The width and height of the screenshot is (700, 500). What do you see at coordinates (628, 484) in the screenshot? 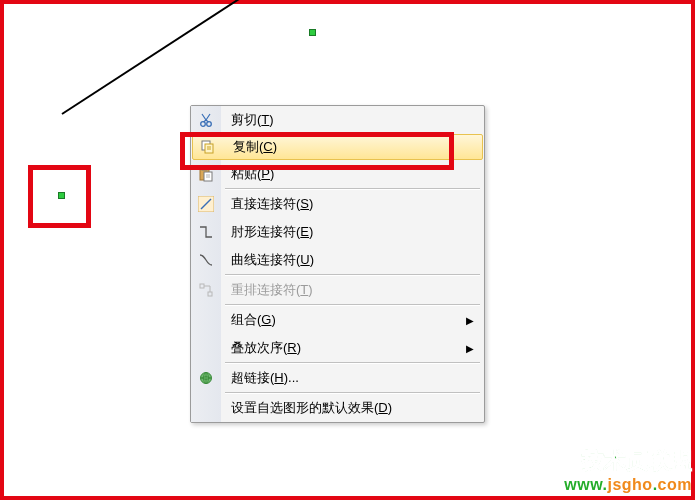
I see `watermark-url: www.jsgho.com` at bounding box center [628, 484].